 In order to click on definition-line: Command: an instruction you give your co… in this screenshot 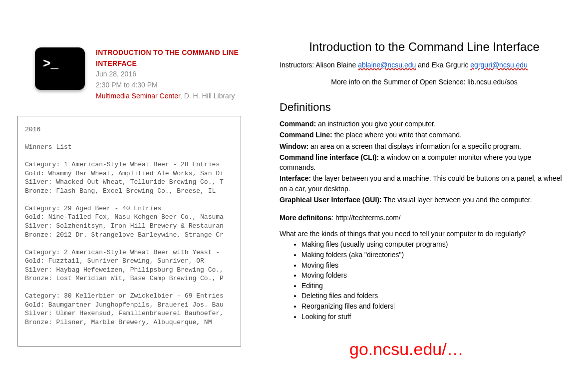, I will do `click(424, 124)`.